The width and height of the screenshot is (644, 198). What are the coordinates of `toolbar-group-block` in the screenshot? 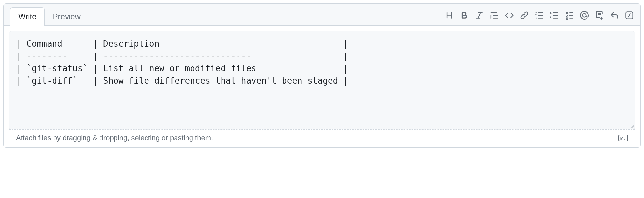 It's located at (509, 15).